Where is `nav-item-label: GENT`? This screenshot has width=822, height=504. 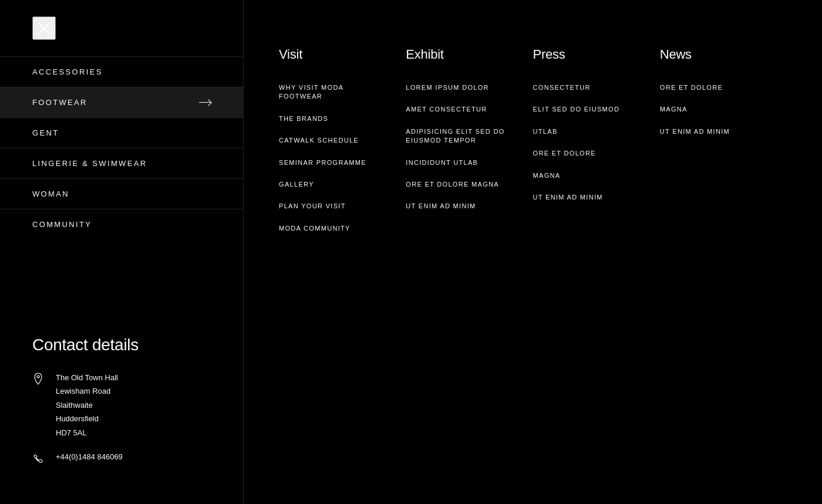 nav-item-label: GENT is located at coordinates (46, 133).